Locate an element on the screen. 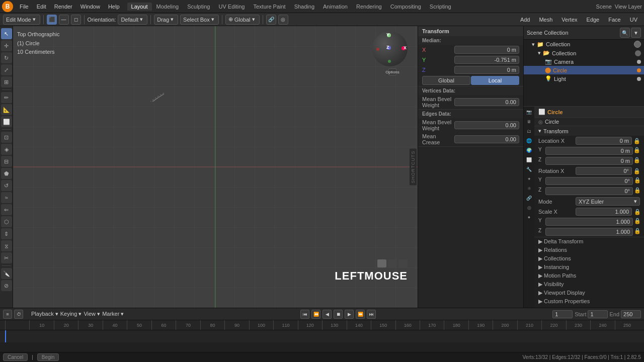 The width and height of the screenshot is (644, 362). mesh-menu-face: Face is located at coordinates (614, 20).